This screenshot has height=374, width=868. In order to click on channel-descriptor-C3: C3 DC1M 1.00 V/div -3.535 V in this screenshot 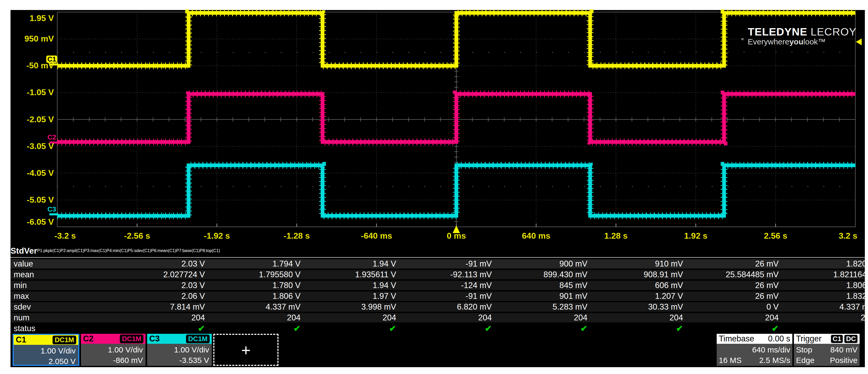, I will do `click(179, 350)`.